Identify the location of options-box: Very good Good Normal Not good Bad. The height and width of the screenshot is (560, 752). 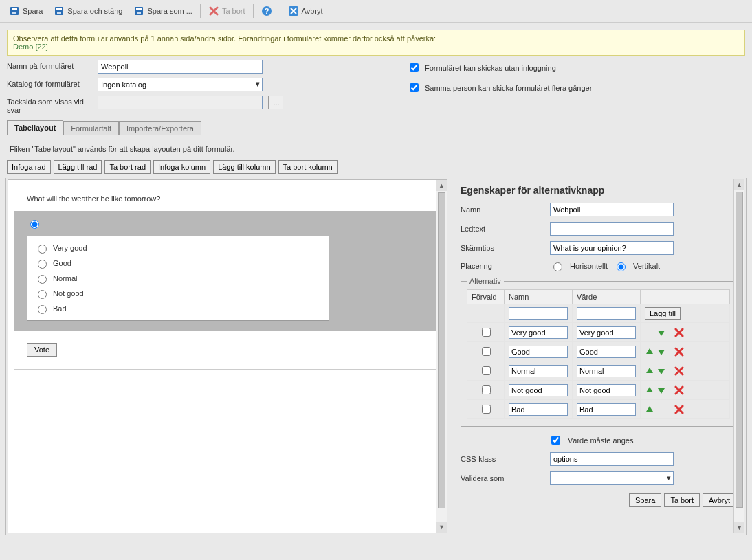
(178, 278).